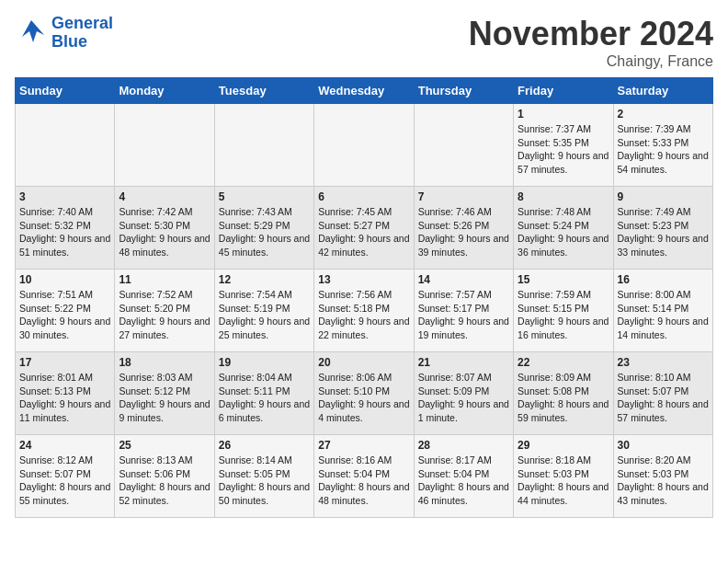 The width and height of the screenshot is (728, 563). I want to click on calendar-cell: 30Sunrise: 8:20 AM Sunset: 5:03 PM Dayli…, so click(663, 477).